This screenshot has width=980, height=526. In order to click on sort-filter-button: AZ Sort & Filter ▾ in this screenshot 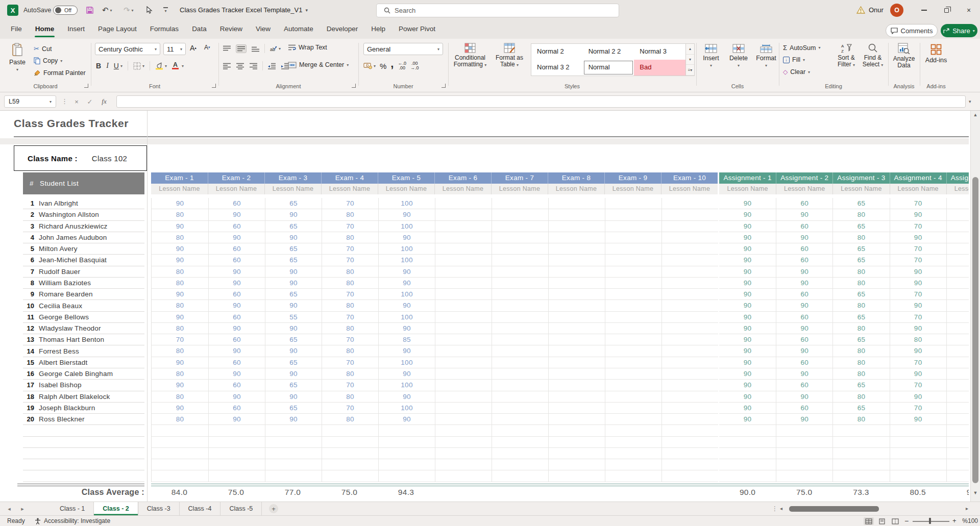, I will do `click(846, 56)`.